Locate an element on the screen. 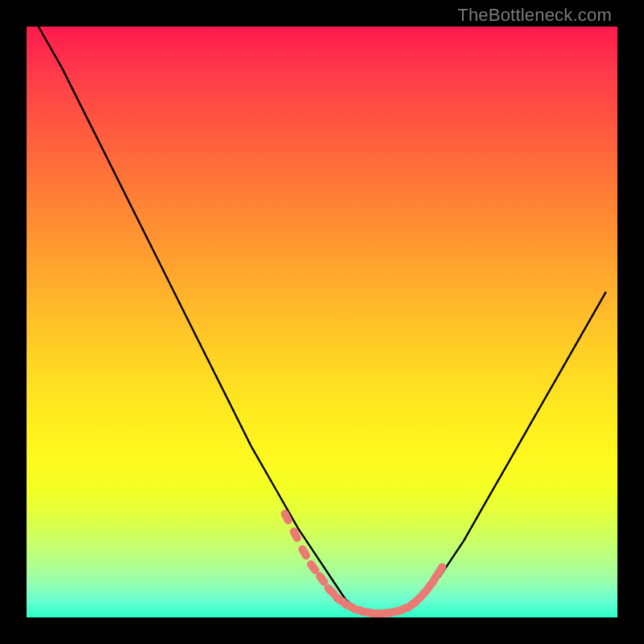  watermark-text: TheBottleneck.com is located at coordinates (535, 15).